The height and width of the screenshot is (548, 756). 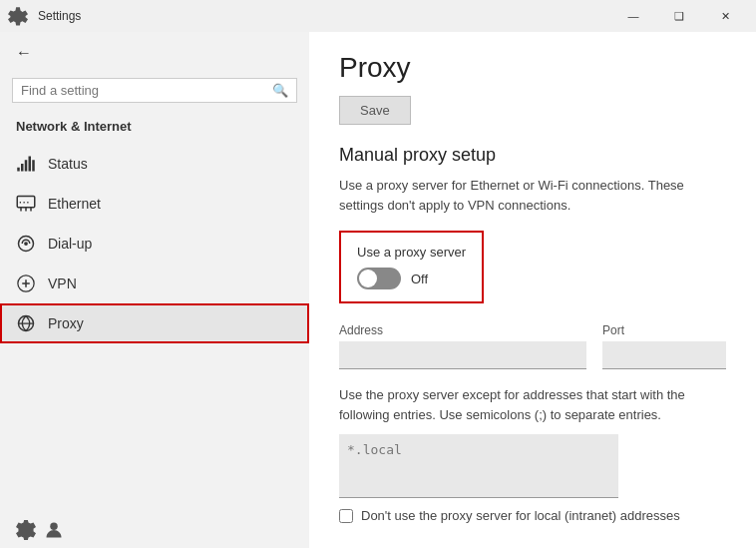 I want to click on toggle-row: Off, so click(x=411, y=278).